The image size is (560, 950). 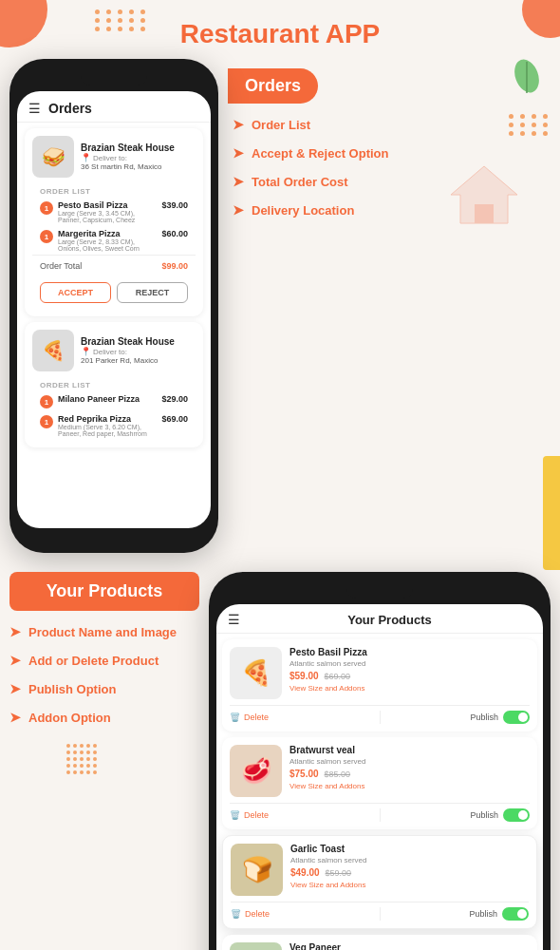 What do you see at coordinates (61, 266) in the screenshot?
I see `order-total-label: Order Total` at bounding box center [61, 266].